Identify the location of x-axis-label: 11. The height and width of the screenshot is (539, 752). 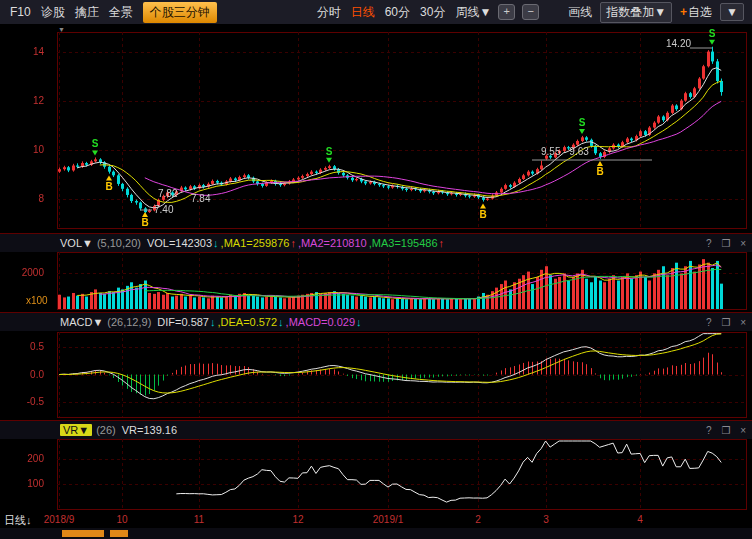
(199, 520).